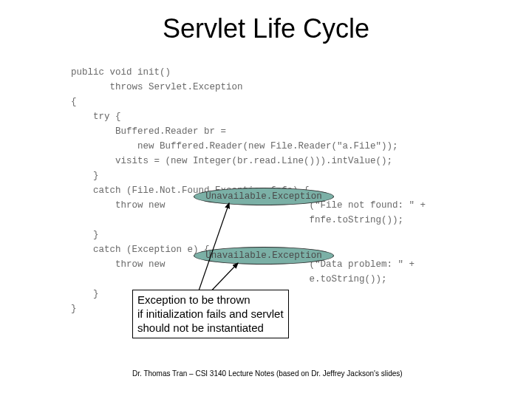  I want to click on caption-line: if initialization fails and servlet, so click(211, 313).